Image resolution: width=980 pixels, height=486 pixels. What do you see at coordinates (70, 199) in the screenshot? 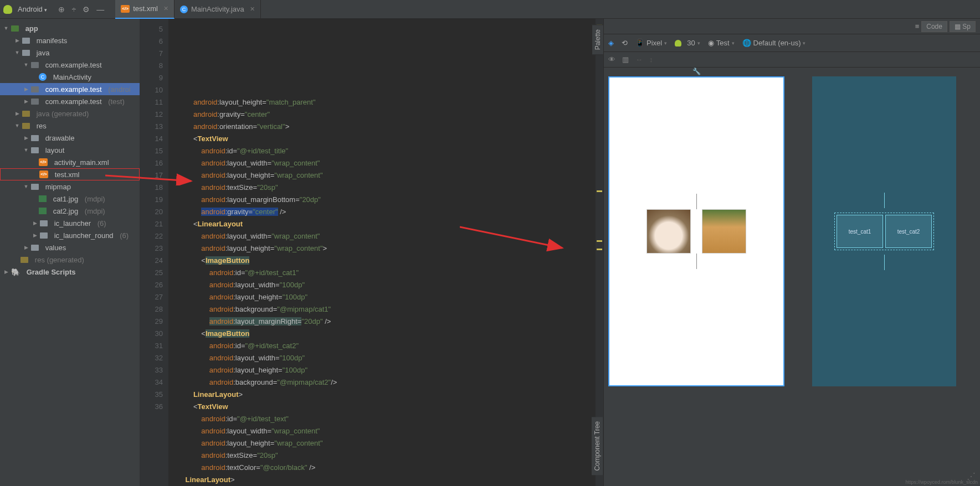
I see `tree-node-cat1: cat1.jpg (mdpi)` at bounding box center [70, 199].